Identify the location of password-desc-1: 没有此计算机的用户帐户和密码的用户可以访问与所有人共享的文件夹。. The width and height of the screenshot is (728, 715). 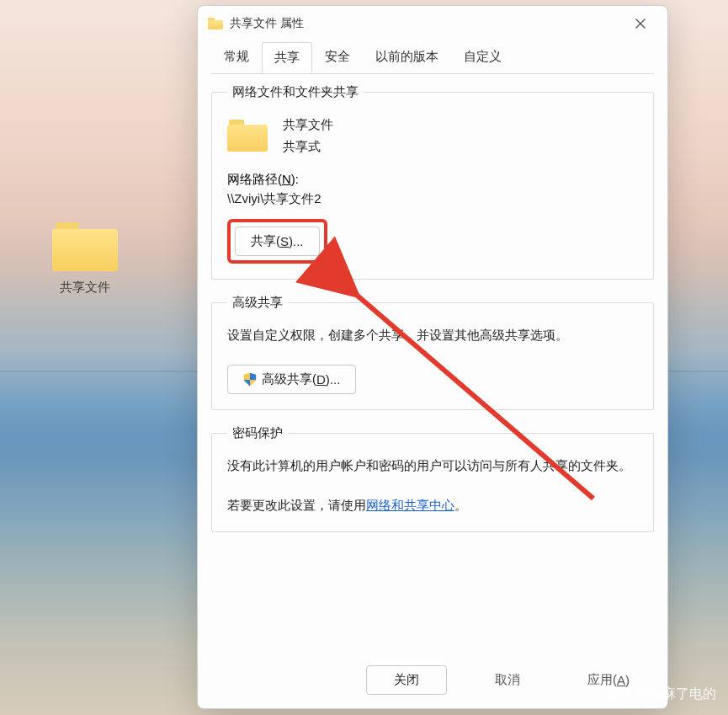
(433, 466).